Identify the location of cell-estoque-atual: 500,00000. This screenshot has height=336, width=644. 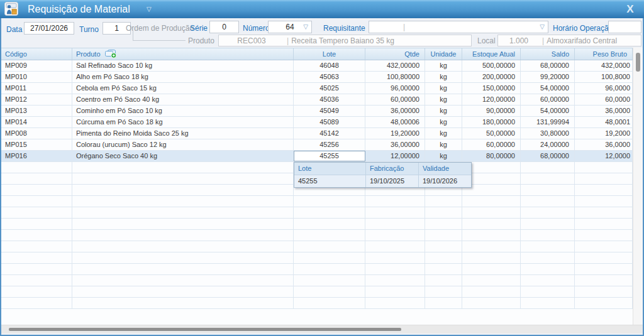
(492, 65).